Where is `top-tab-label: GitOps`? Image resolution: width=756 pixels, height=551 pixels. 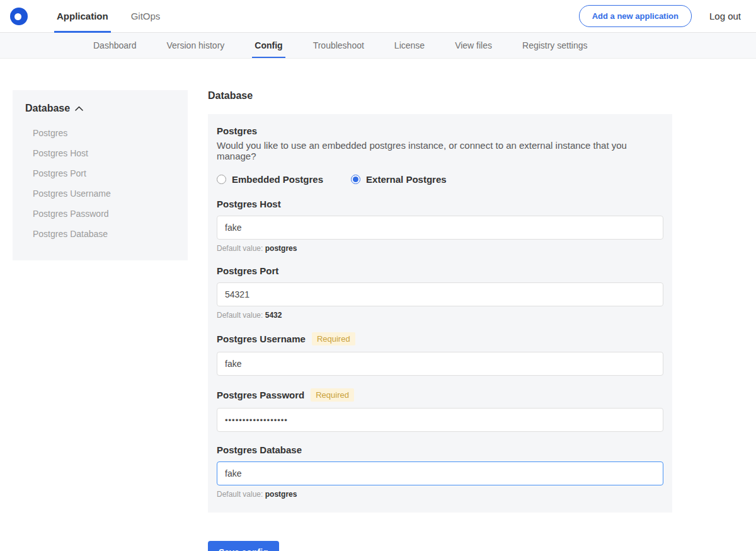
top-tab-label: GitOps is located at coordinates (146, 16).